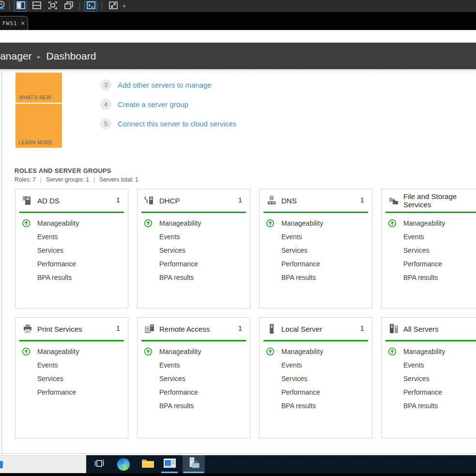 Image resolution: width=476 pixels, height=476 pixels. Describe the element at coordinates (289, 200) in the screenshot. I see `tile-title-link: DNS` at that location.